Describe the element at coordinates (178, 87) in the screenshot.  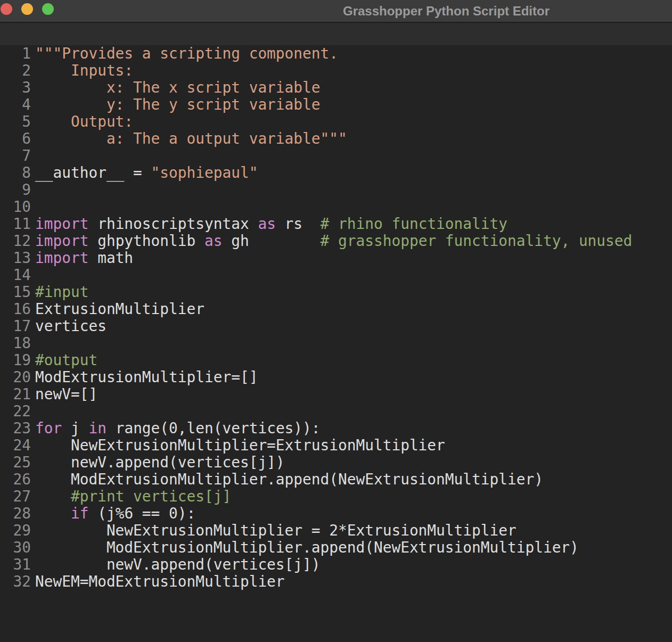
I see `code-token-str: x: The x script variable` at that location.